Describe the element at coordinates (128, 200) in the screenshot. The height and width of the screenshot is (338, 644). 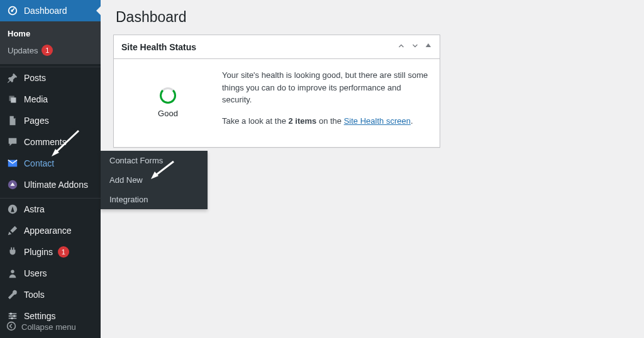
I see `flyout-item-label: Integration` at that location.